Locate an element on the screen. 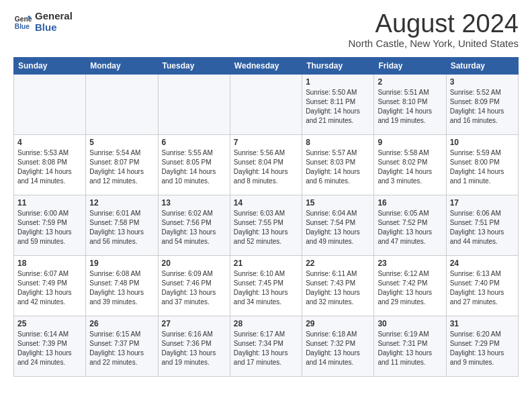  calendar-cell: 16Sunrise: 6:05 AM Sunset: 7:52 PM Dayli… is located at coordinates (410, 226).